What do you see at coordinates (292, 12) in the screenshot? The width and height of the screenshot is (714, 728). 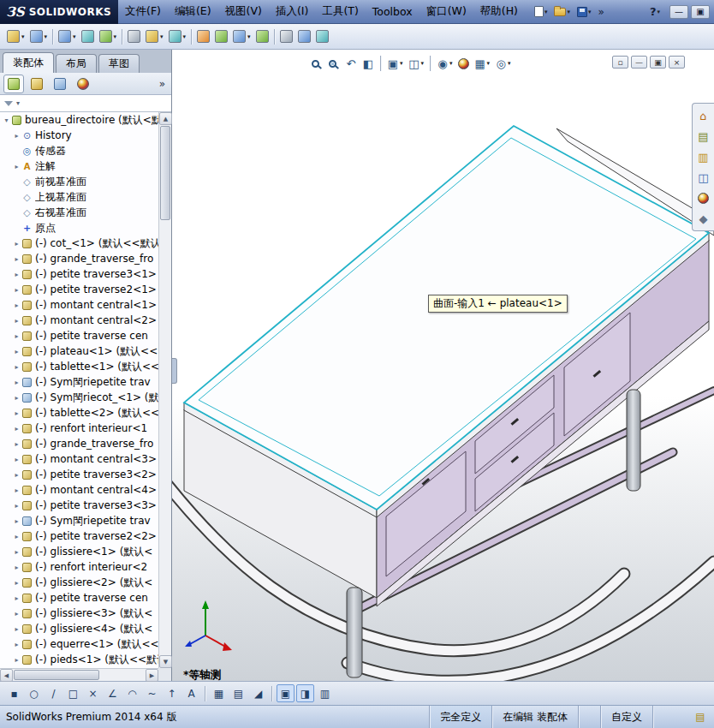 I see `menu-item: 插入(I)` at bounding box center [292, 12].